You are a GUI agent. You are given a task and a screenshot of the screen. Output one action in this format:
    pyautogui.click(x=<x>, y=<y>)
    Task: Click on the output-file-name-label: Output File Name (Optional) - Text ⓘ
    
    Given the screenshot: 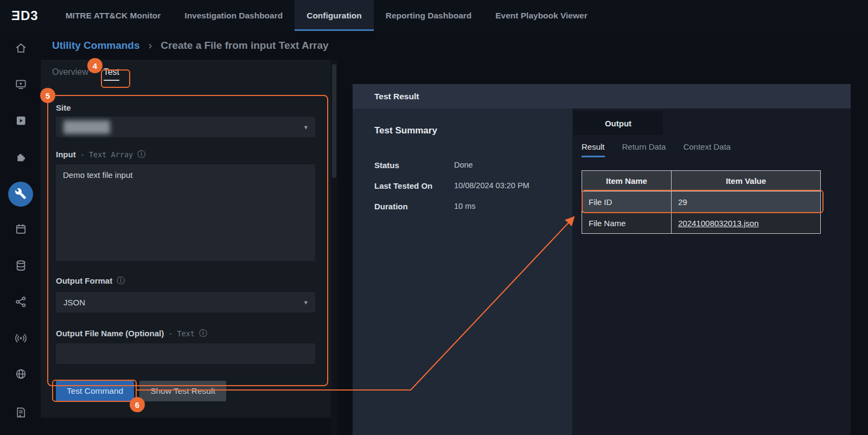 What is the action you would take?
    pyautogui.click(x=131, y=333)
    